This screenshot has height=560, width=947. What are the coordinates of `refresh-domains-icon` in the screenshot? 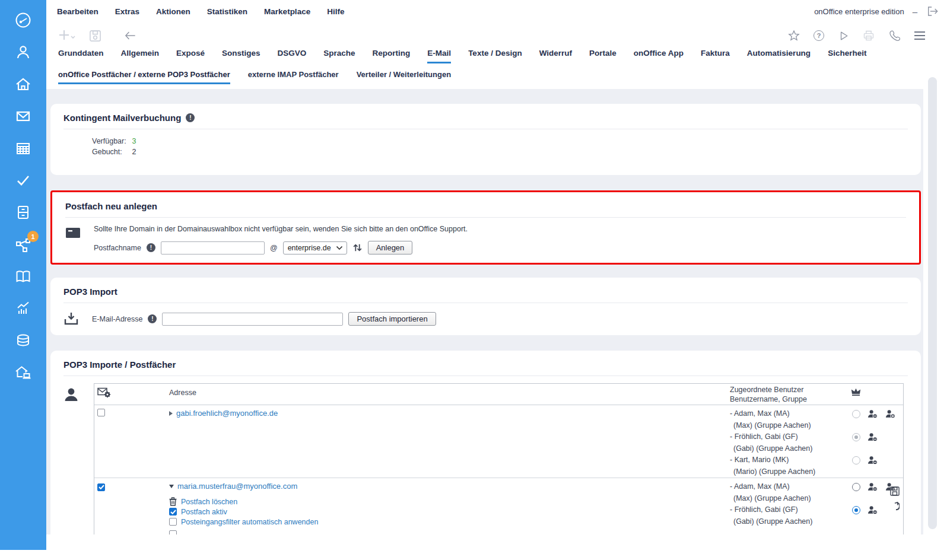 It's located at (357, 248).